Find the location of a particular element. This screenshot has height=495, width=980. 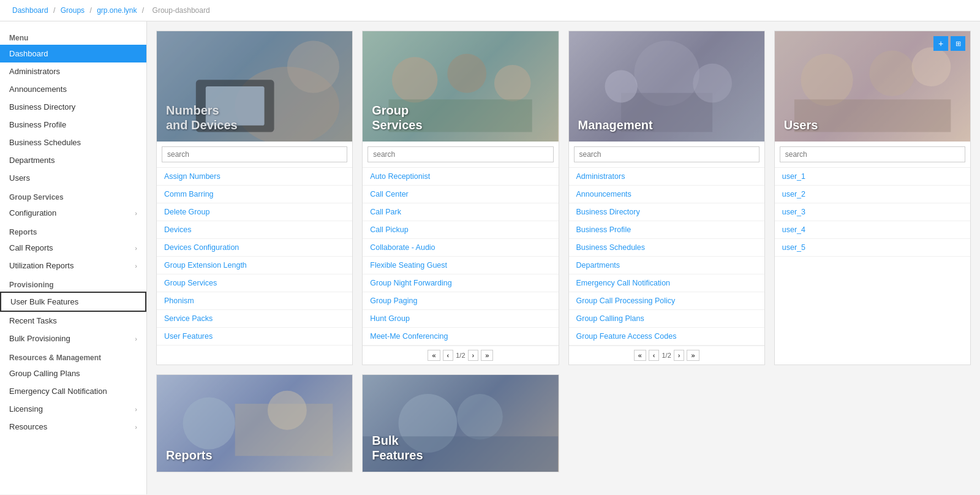

sidebar-item-recent-tasks: Recent Tasks is located at coordinates (74, 321).